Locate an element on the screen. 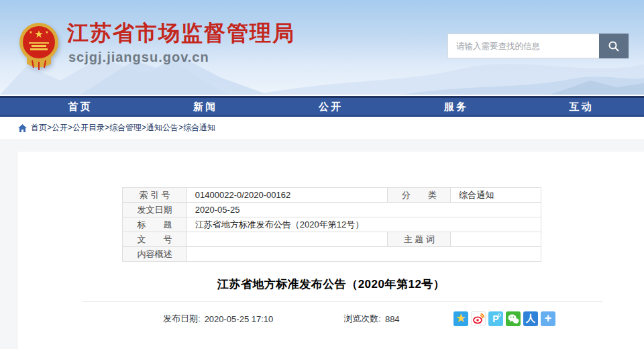  renren-share-icon: 人 is located at coordinates (531, 319).